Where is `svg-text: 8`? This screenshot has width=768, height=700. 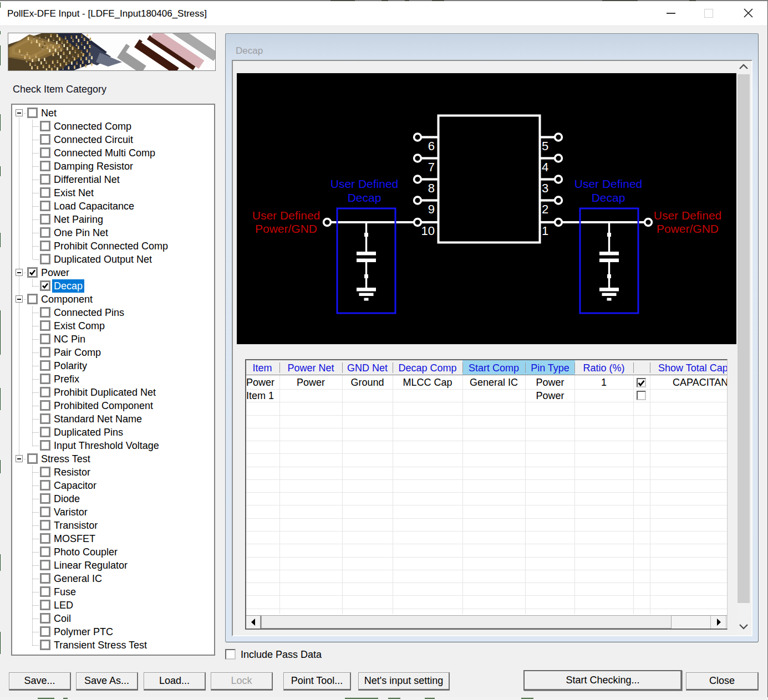 svg-text: 8 is located at coordinates (431, 188).